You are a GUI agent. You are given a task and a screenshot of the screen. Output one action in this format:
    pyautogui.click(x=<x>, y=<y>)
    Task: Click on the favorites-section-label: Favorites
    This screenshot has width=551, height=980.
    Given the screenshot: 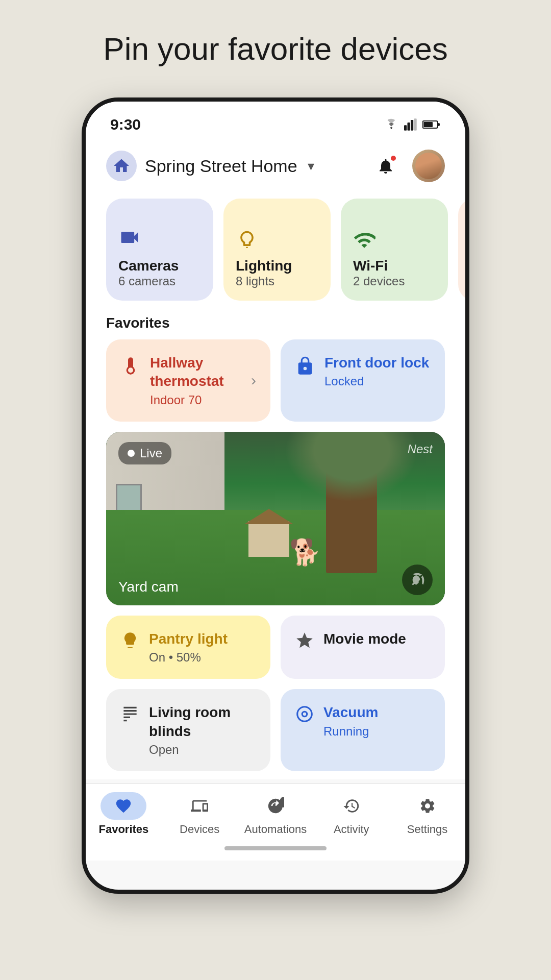 What is the action you would take?
    pyautogui.click(x=276, y=325)
    